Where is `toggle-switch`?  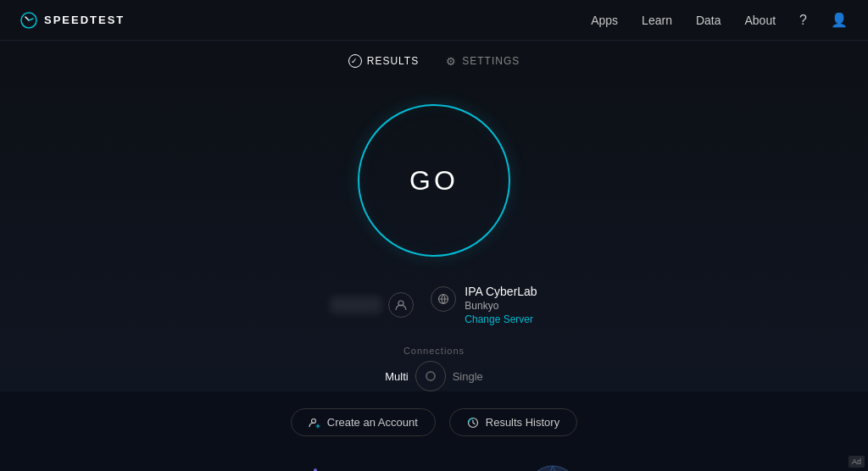 toggle-switch is located at coordinates (431, 376).